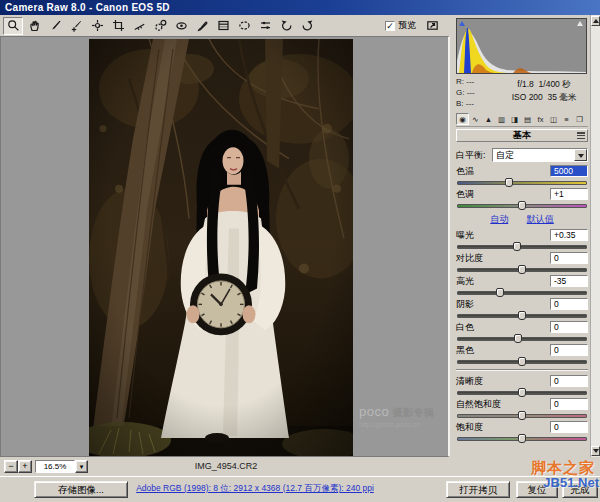  What do you see at coordinates (528, 119) in the screenshot?
I see `tab-lens-corrections-icon: ▤` at bounding box center [528, 119].